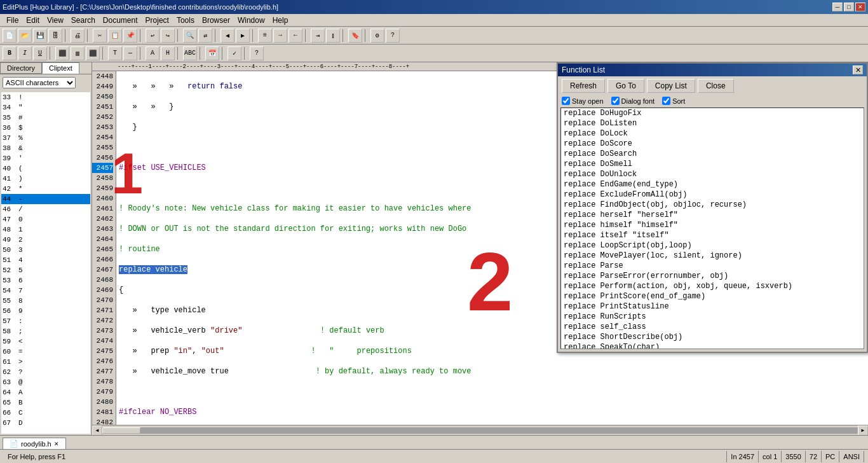  What do you see at coordinates (712, 317) in the screenshot?
I see `list-item: replace RunScripts` at bounding box center [712, 317].